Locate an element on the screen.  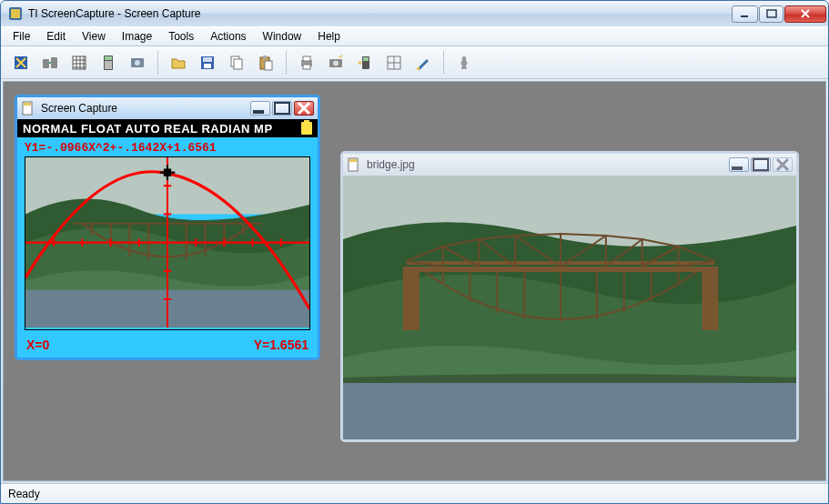
transfer-icon is located at coordinates (50, 63).